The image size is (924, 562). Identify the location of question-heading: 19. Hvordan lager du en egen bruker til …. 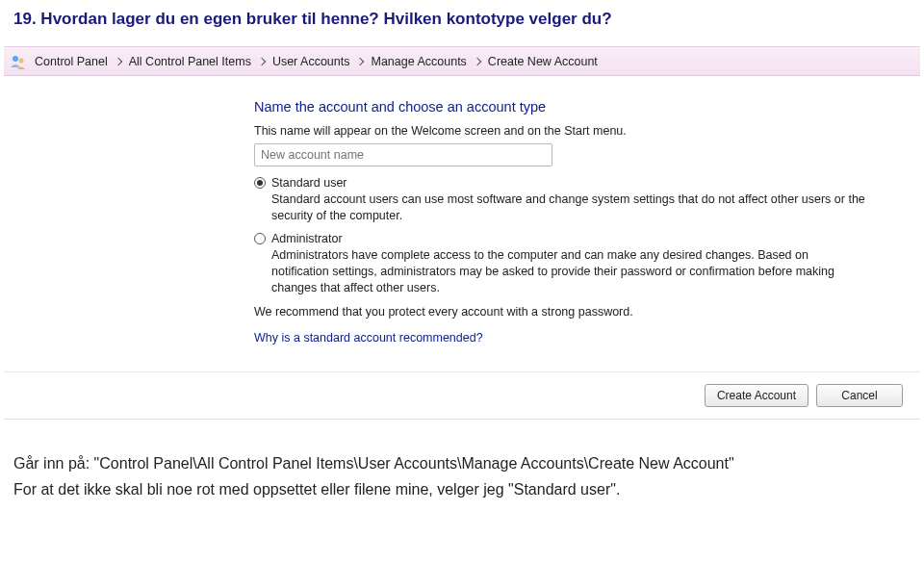
(462, 23).